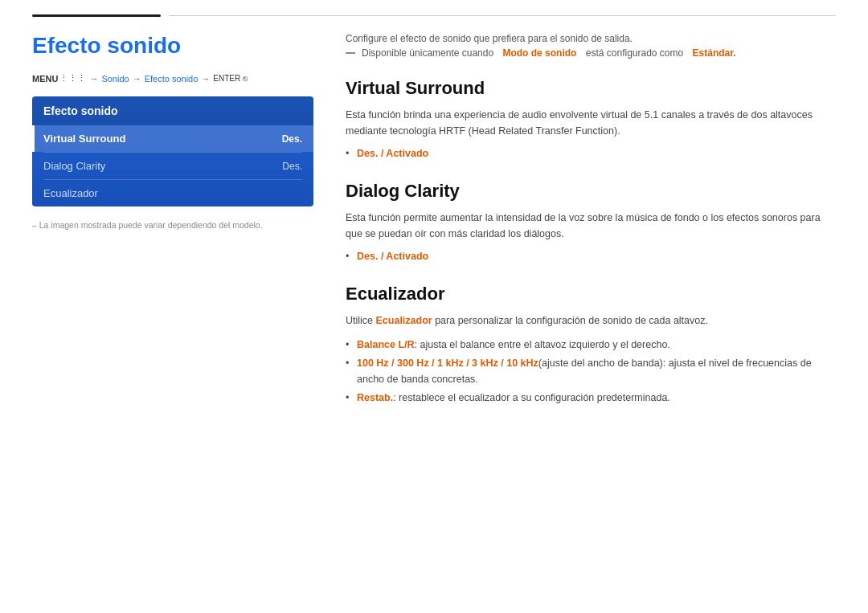 The image size is (868, 613). Describe the element at coordinates (173, 138) in the screenshot. I see `menu-item-virtual-surround: Virtual Surround Des.` at that location.